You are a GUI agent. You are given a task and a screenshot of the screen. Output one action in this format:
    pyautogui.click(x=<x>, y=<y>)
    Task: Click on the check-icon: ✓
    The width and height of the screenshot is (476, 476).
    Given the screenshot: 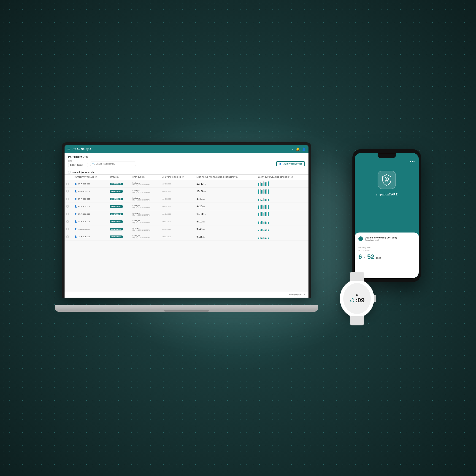 What is the action you would take?
    pyautogui.click(x=361, y=238)
    